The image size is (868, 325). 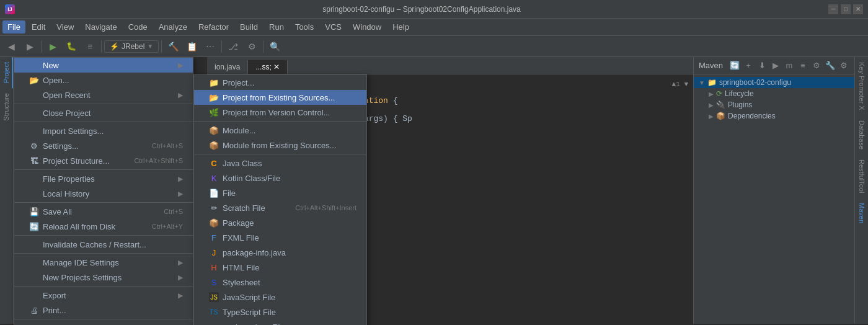 What do you see at coordinates (174, 211) in the screenshot?
I see `save-shortcut: Ctrl+S` at bounding box center [174, 211].